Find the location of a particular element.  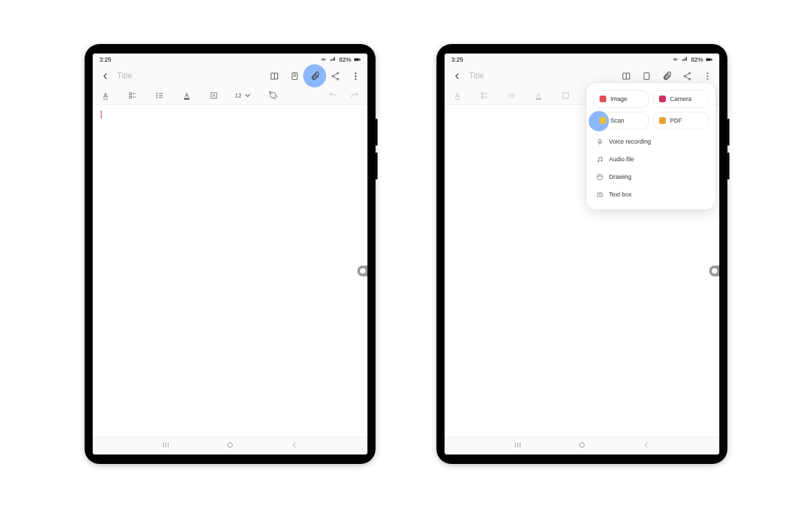

home-icon is located at coordinates (230, 445).